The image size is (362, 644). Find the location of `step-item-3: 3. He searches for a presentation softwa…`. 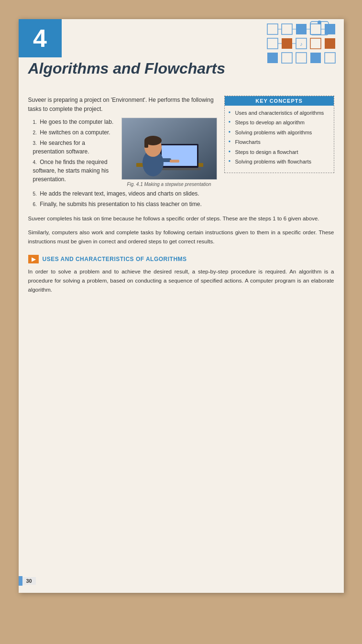

step-item-3: 3. He searches for a presentation softwa… is located at coordinates (75, 147).